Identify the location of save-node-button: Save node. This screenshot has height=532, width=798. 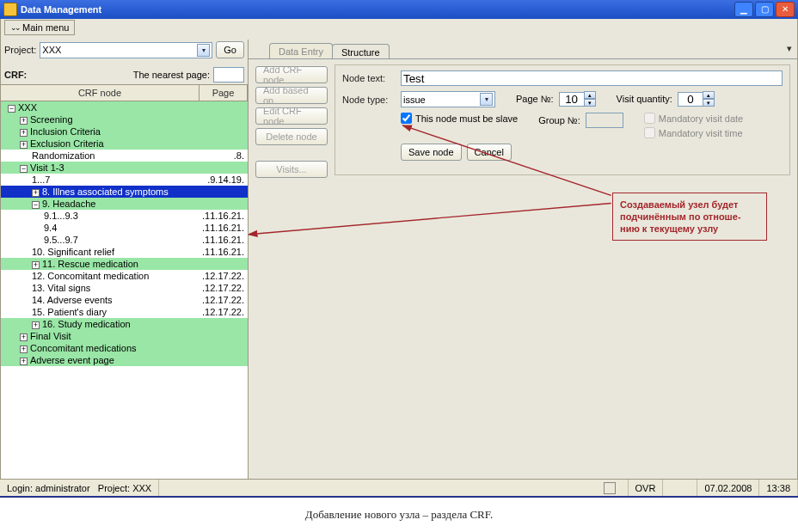
(432, 152).